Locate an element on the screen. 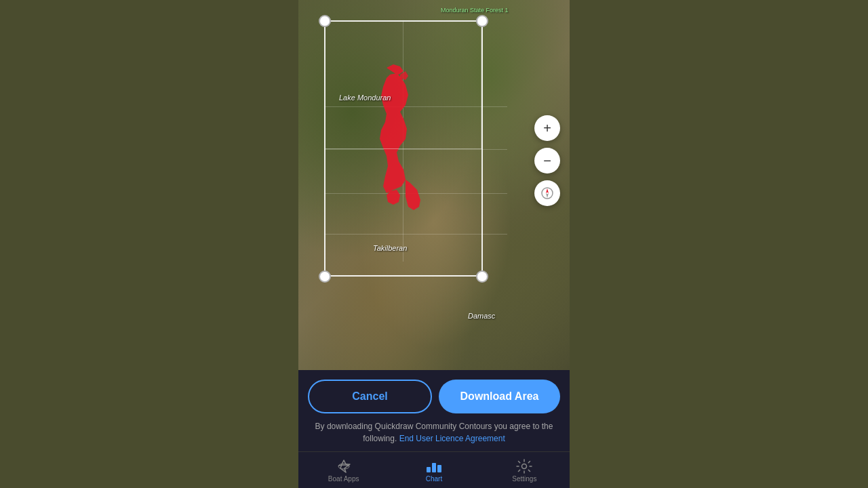 The image size is (868, 488). takilberan-label: Takilberan is located at coordinates (390, 248).